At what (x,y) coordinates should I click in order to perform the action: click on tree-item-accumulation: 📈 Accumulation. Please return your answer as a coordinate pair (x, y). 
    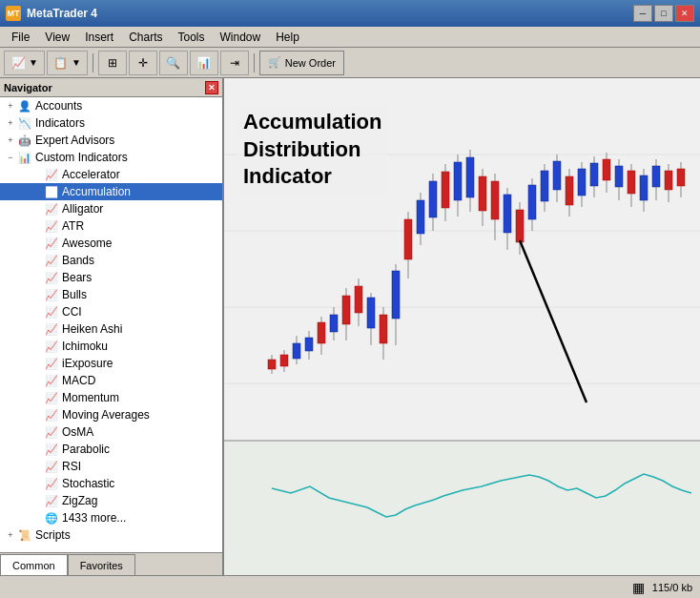
    Looking at the image, I should click on (111, 192).